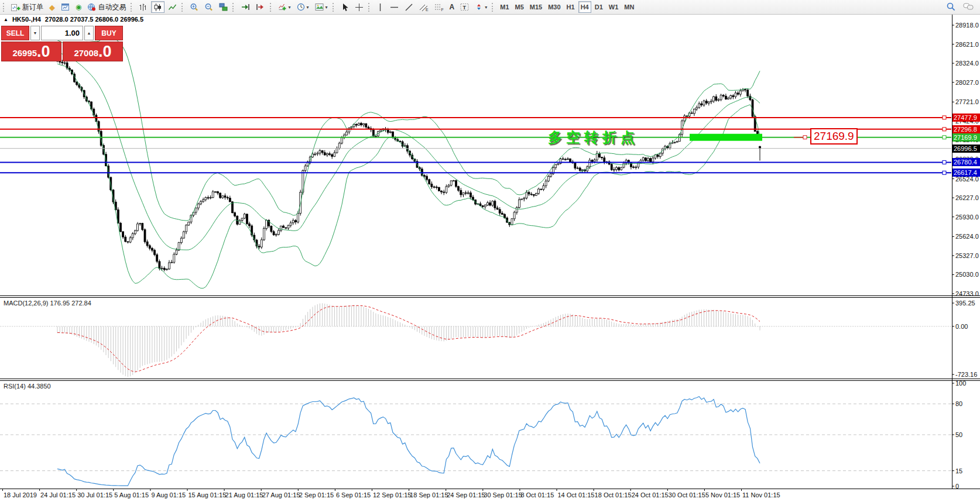  What do you see at coordinates (285, 7) in the screenshot?
I see `indicators-button: ▾` at bounding box center [285, 7].